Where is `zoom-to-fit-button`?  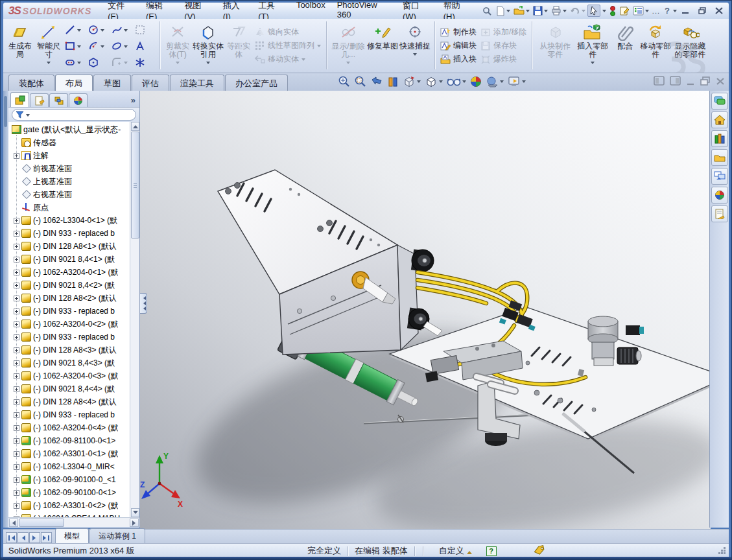 zoom-to-fit-button is located at coordinates (344, 82).